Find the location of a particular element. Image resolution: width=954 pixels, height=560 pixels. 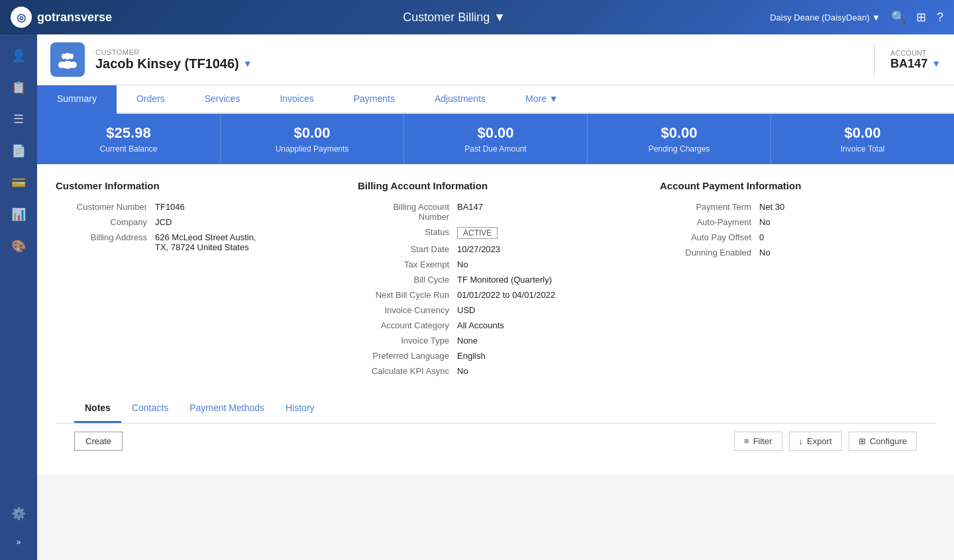

invoice-type-value: None is located at coordinates (468, 340).